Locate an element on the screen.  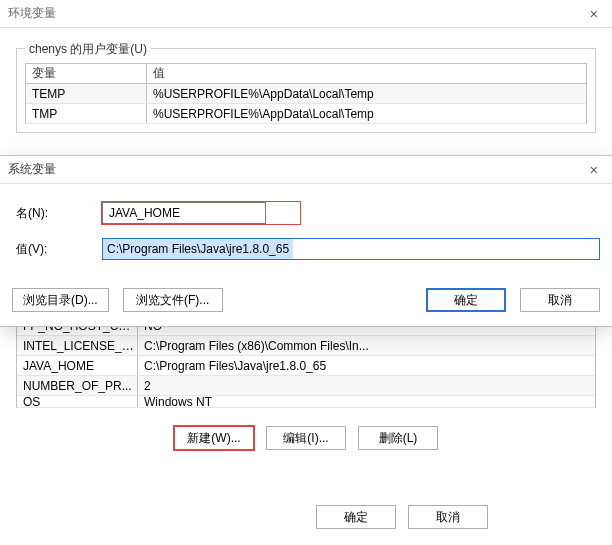
cell-name: INTEL_LICENSE_F... is located at coordinates (77, 346).